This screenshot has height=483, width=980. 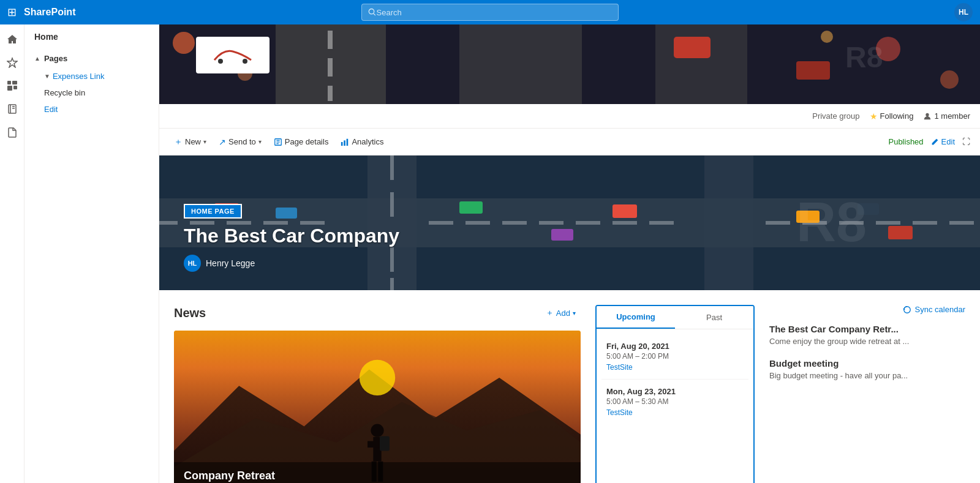 I want to click on following-button: ★ Following, so click(x=892, y=116).